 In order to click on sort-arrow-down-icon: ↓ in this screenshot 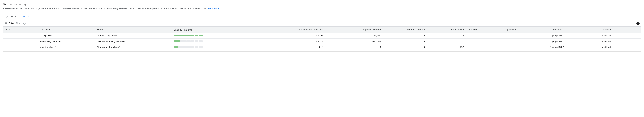, I will do `click(198, 30)`.